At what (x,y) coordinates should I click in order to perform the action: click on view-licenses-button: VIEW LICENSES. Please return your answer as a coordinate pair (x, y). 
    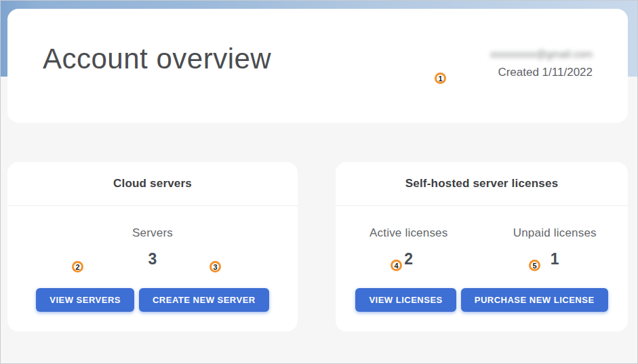
    Looking at the image, I should click on (405, 300).